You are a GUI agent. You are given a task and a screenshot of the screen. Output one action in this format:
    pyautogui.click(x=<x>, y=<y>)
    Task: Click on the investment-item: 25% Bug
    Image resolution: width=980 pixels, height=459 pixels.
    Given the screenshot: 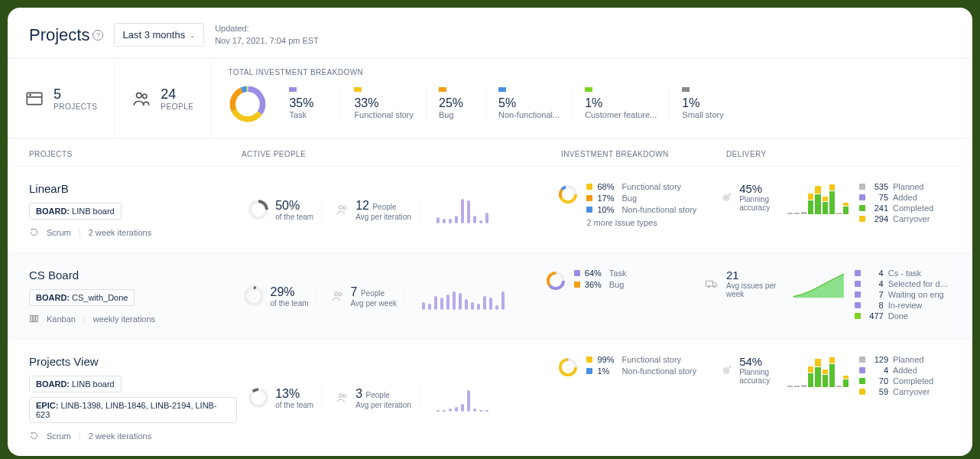 What is the action you would take?
    pyautogui.click(x=456, y=104)
    